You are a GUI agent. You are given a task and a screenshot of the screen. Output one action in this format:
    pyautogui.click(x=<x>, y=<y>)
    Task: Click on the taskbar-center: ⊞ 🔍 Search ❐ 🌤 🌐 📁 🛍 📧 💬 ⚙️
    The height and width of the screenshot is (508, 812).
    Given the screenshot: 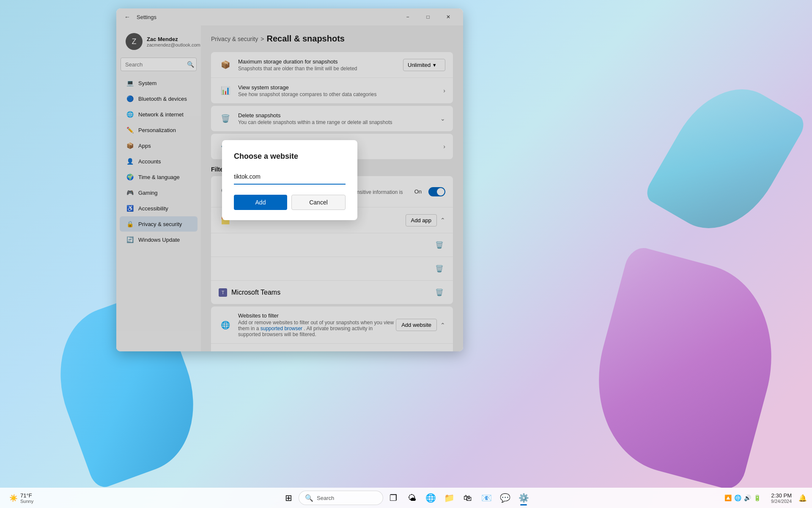 What is the action you would take?
    pyautogui.click(x=406, y=498)
    